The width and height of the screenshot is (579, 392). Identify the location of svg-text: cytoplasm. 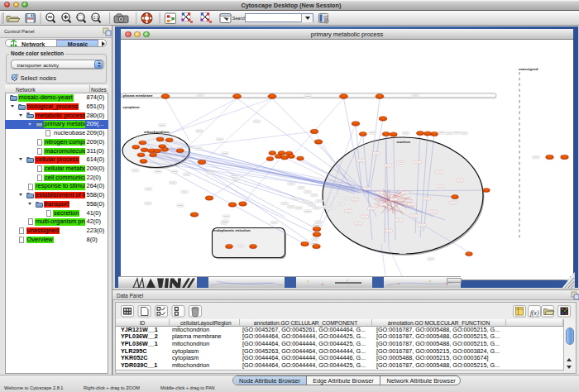
(132, 108).